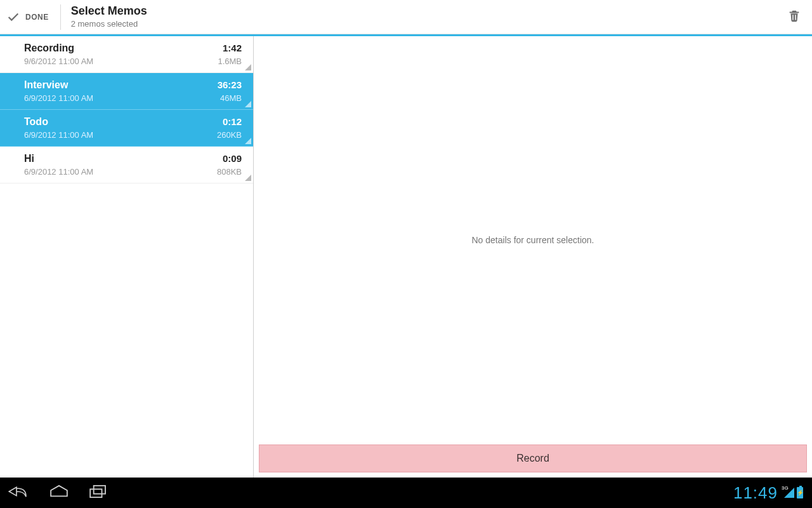 The image size is (812, 508). What do you see at coordinates (109, 24) in the screenshot?
I see `page-subtitle: 2 memos selected` at bounding box center [109, 24].